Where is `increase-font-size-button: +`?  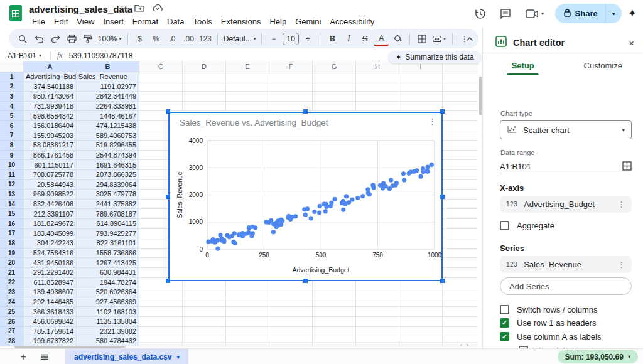 increase-font-size-button: + is located at coordinates (308, 39).